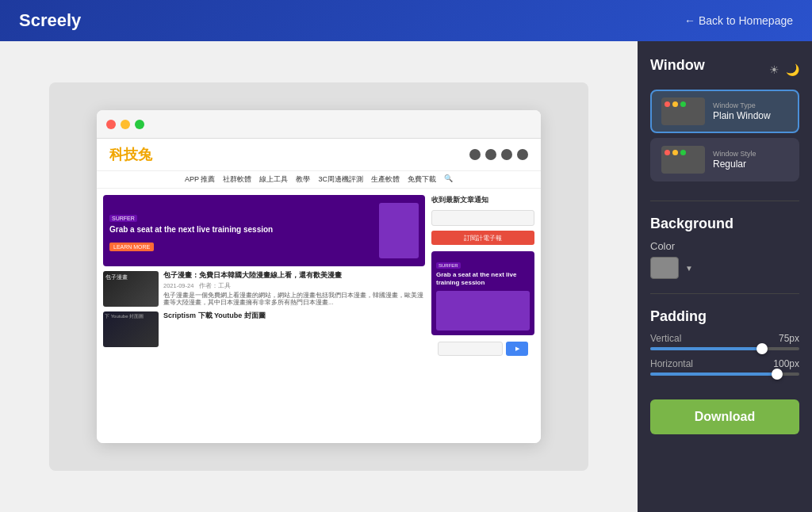 This screenshot has height=512, width=812. What do you see at coordinates (517, 349) in the screenshot?
I see `google-search-btn: ▶` at bounding box center [517, 349].